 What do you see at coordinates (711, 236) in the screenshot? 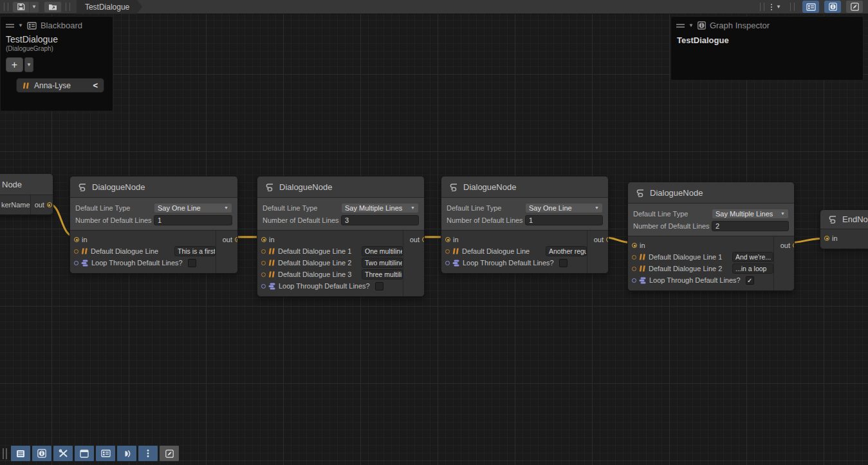
I see `dialogue-node-4: DialogueNode Default Line Type Say Multi…` at bounding box center [711, 236].